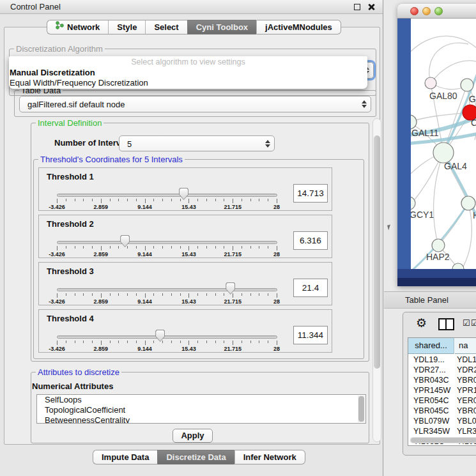 The height and width of the screenshot is (476, 476). Describe the element at coordinates (197, 143) in the screenshot. I see `number-of-intervals-combobox: 5` at that location.